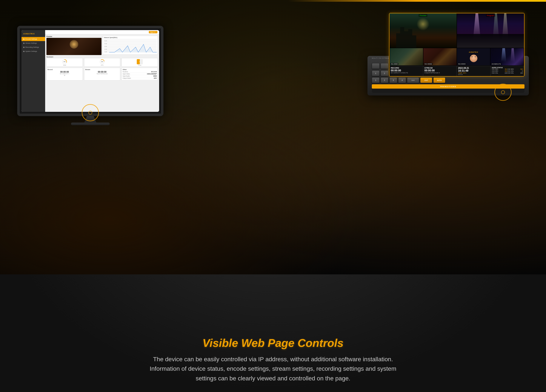  What do you see at coordinates (140, 72) in the screenshot?
I see `runtime-line: Runtime: 00:14:43` at bounding box center [140, 72].